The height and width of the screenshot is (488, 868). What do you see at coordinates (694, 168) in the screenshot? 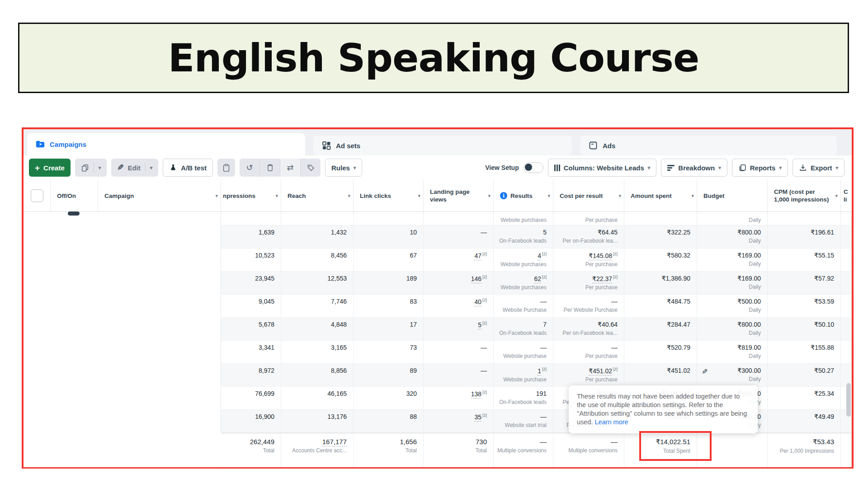
I see `breakdown-button: Breakdown ▾` at bounding box center [694, 168].